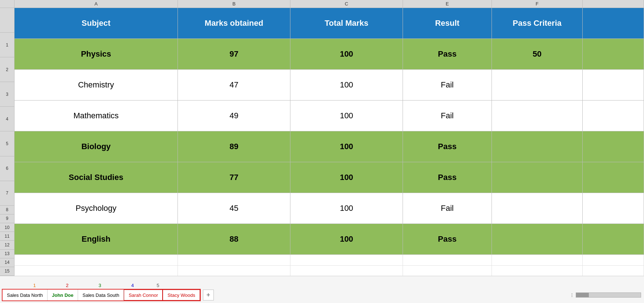 The width and height of the screenshot is (644, 303). I want to click on col-header-b: B, so click(234, 4).